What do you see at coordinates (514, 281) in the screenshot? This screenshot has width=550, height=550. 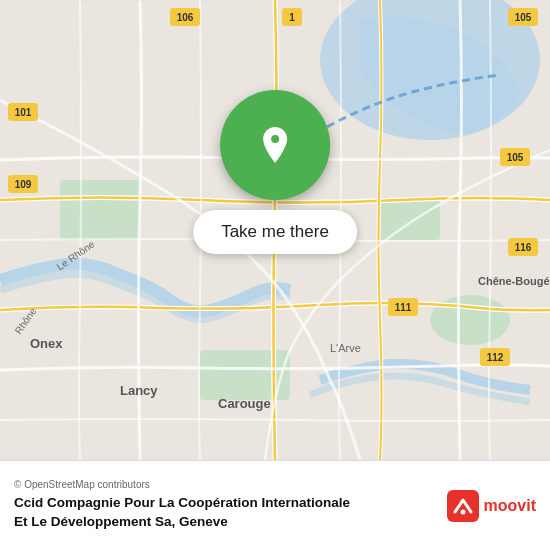 I see `svg-text: Chêne-Bougé` at bounding box center [514, 281].